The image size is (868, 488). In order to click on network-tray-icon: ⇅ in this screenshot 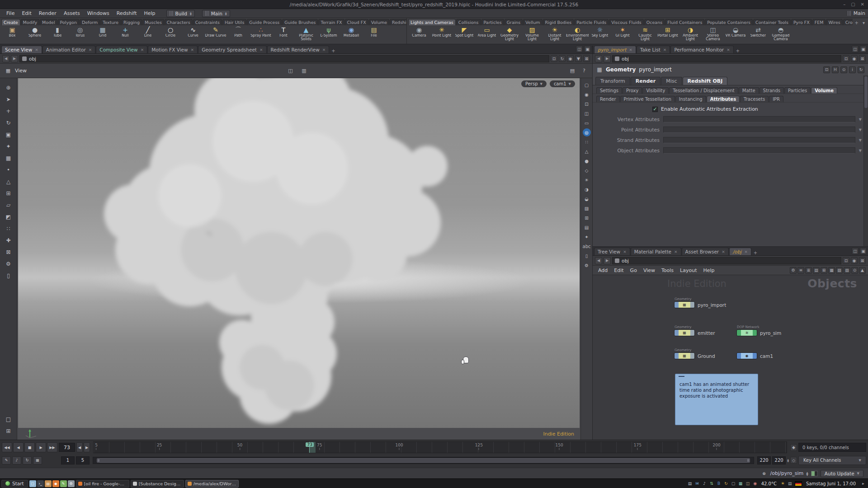, I will do `click(712, 483)`.